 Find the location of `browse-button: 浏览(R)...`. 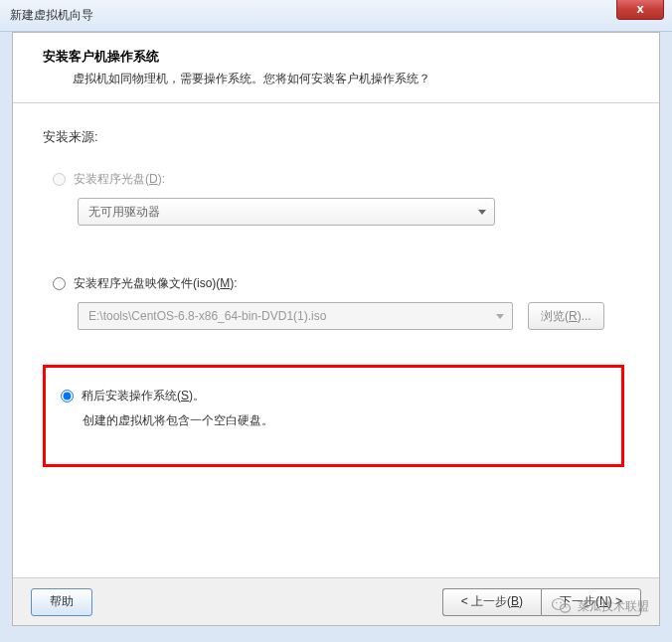

browse-button: 浏览(R)... is located at coordinates (567, 316).